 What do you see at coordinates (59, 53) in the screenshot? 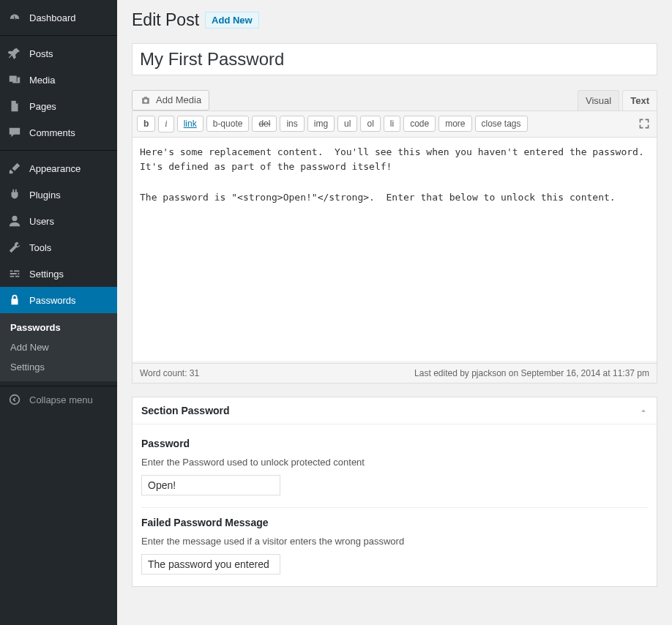
I see `sidebar-item-posts: Posts` at bounding box center [59, 53].